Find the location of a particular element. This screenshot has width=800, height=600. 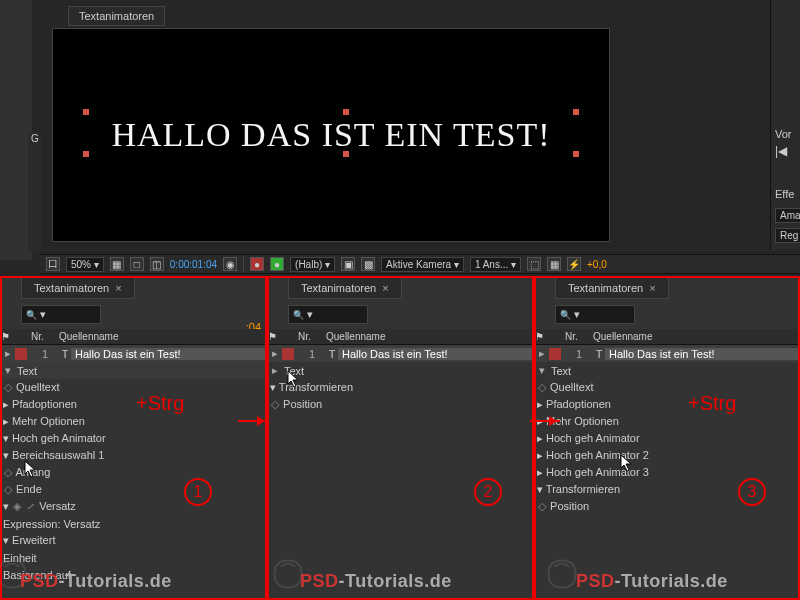

tool-strip: G is located at coordinates (35, 192).